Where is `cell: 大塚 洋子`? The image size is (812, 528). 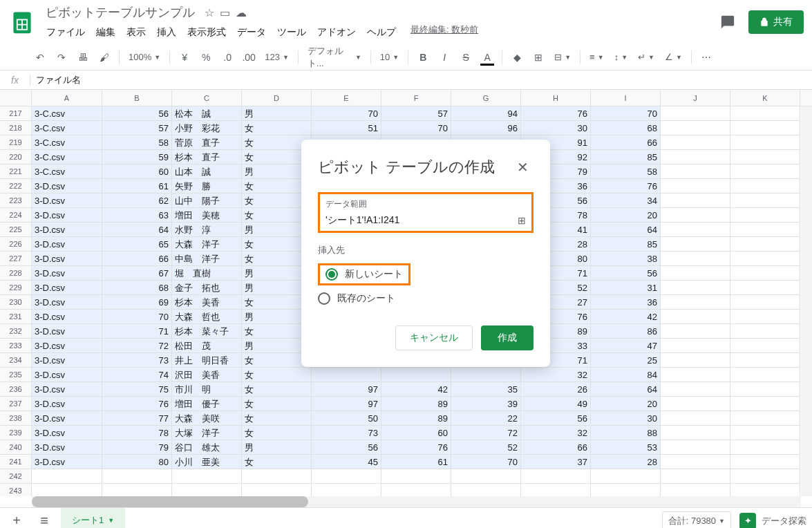 cell: 大塚 洋子 is located at coordinates (207, 433).